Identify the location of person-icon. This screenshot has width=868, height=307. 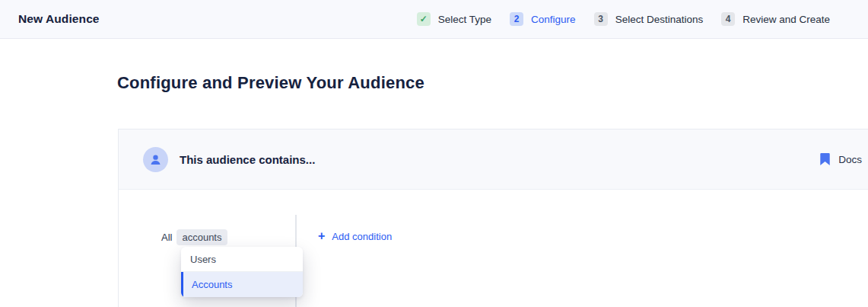
(155, 160).